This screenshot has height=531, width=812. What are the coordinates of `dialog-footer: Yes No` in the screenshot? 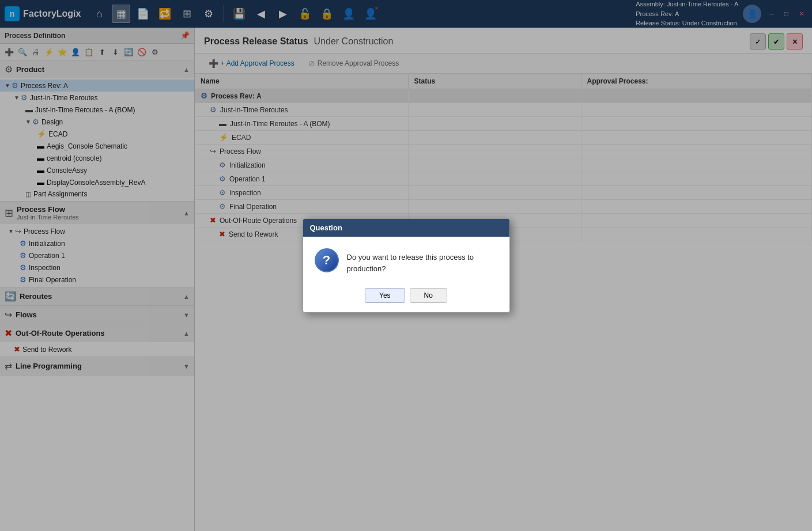 It's located at (406, 298).